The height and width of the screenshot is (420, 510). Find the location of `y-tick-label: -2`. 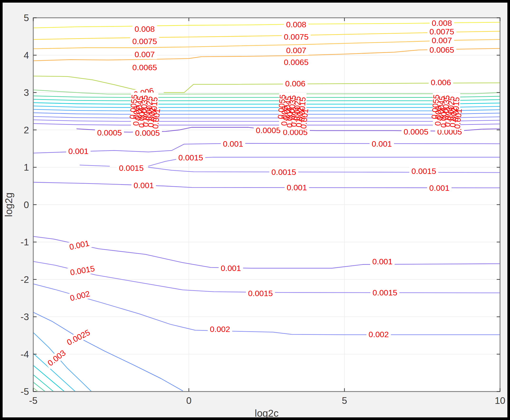

y-tick-label: -2 is located at coordinates (25, 280).